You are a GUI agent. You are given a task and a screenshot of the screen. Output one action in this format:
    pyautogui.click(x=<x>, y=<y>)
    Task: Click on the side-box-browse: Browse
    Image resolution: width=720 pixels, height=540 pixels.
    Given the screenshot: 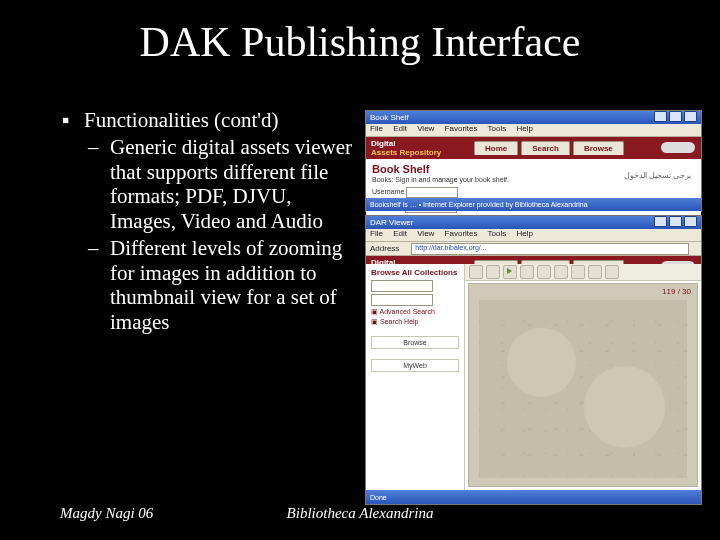 What is the action you would take?
    pyautogui.click(x=415, y=342)
    